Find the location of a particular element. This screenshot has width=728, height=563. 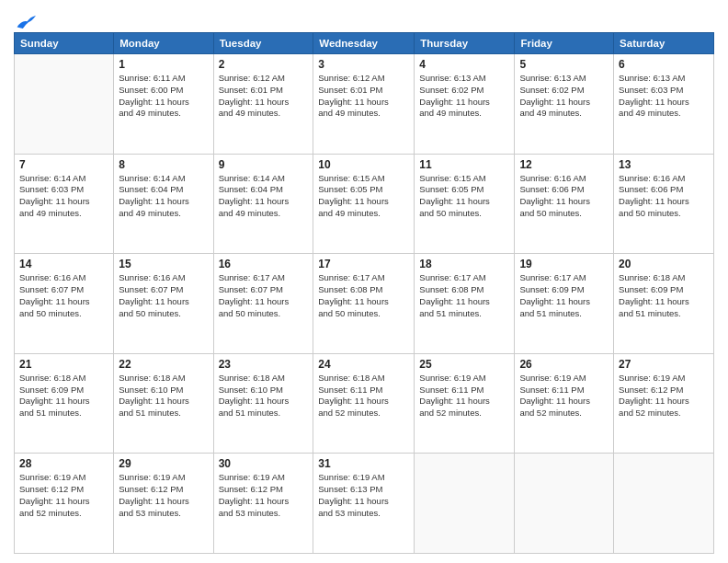

calendar-cell: 10Sunrise: 6:15 AM Sunset: 6:05 PM Dayli… is located at coordinates (364, 204).